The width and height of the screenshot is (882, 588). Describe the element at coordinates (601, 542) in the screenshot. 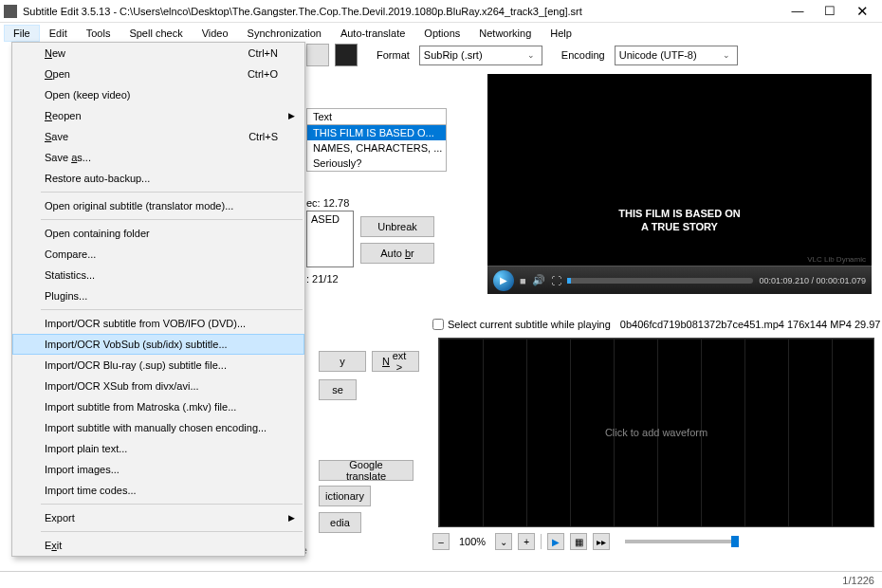

I see `fast-forward-icon: ▸▸` at that location.